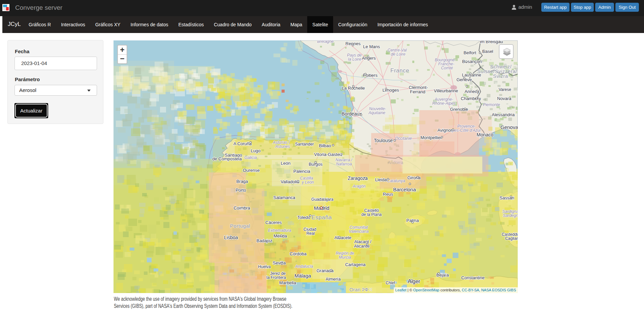 The width and height of the screenshot is (644, 321). What do you see at coordinates (447, 68) in the screenshot?
I see `svg-text: Comté` at bounding box center [447, 68].